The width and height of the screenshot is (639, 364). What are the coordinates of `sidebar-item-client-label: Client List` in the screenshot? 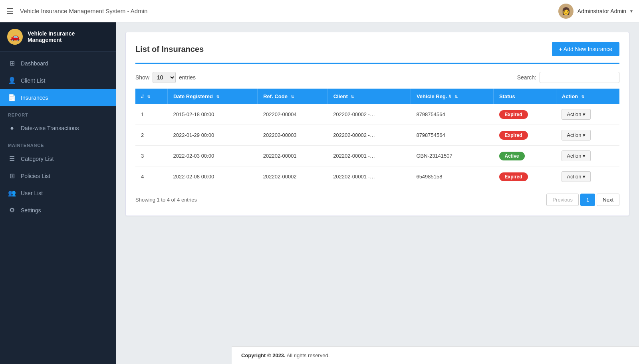 It's located at (33, 81).